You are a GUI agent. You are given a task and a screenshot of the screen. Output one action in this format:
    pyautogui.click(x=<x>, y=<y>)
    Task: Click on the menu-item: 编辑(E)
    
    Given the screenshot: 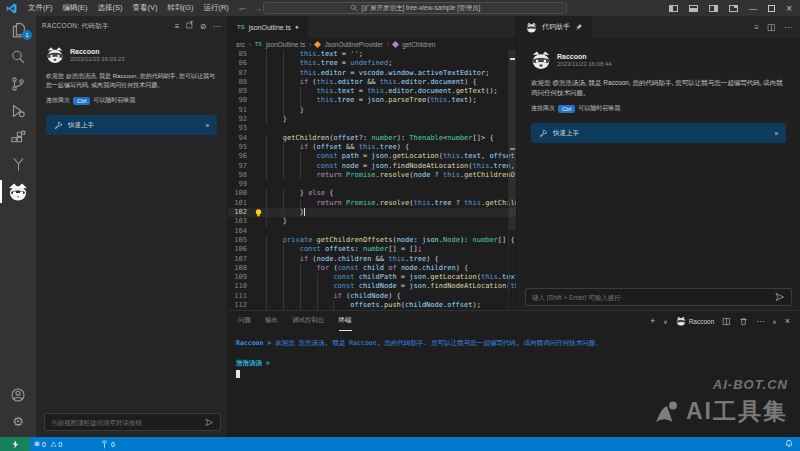 What is the action you would take?
    pyautogui.click(x=76, y=8)
    